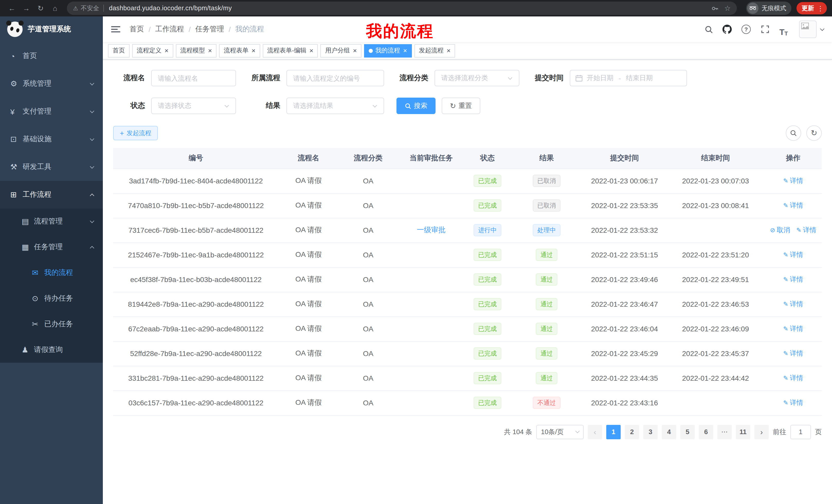 The image size is (832, 504). I want to click on next-page-button: ›, so click(762, 432).